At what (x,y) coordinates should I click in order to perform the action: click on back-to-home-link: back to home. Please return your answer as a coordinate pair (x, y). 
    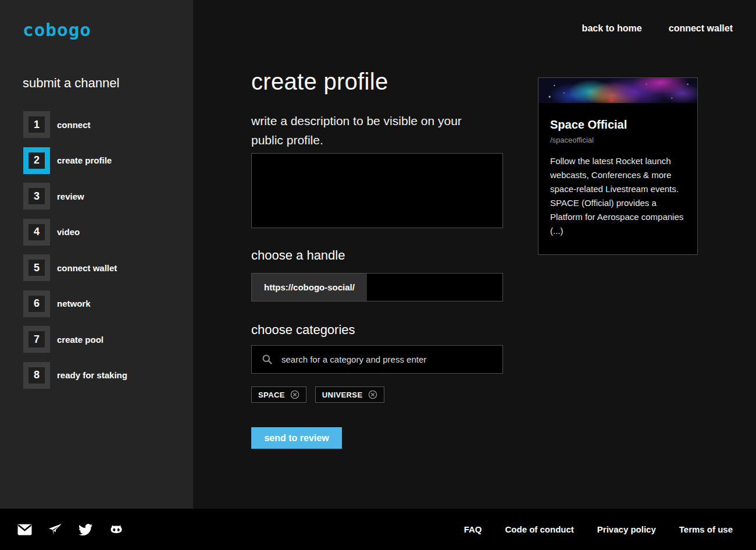
    Looking at the image, I should click on (612, 29).